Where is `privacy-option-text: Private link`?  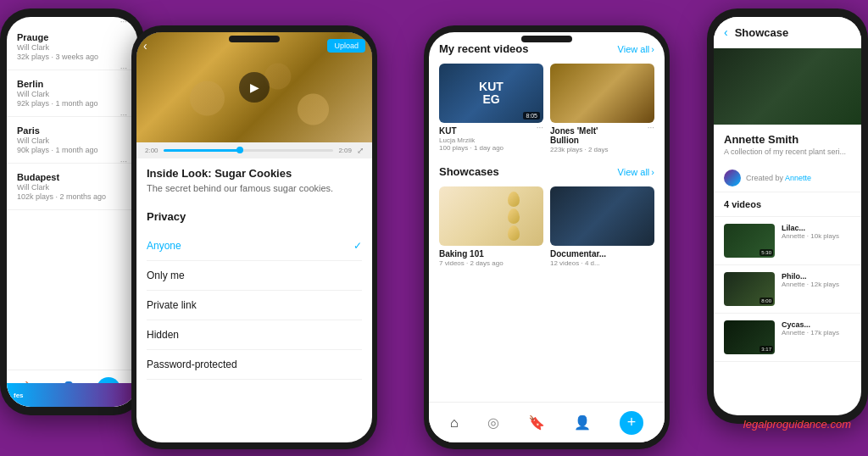 privacy-option-text: Private link is located at coordinates (171, 305).